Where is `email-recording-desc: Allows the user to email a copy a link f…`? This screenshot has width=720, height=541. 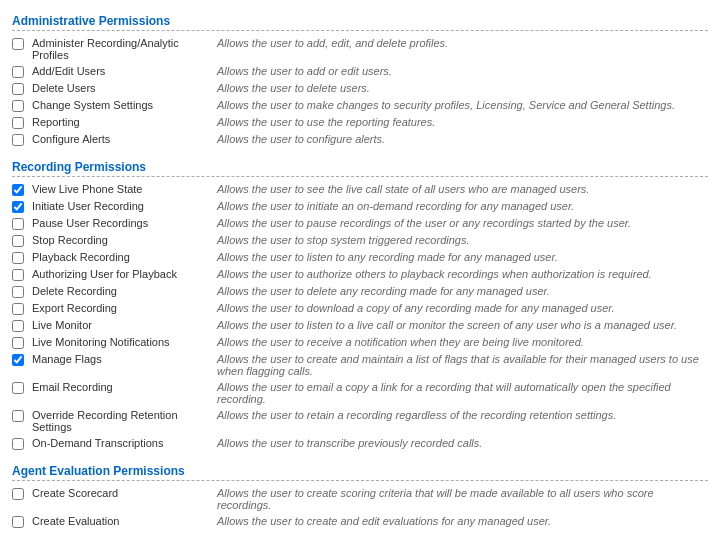
email-recording-desc: Allows the user to email a copy a link f… is located at coordinates (462, 393).